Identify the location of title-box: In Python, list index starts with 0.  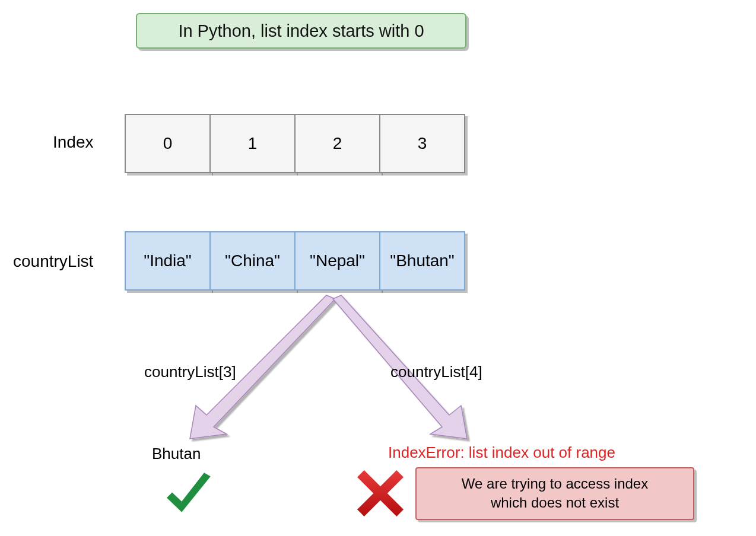
(301, 31).